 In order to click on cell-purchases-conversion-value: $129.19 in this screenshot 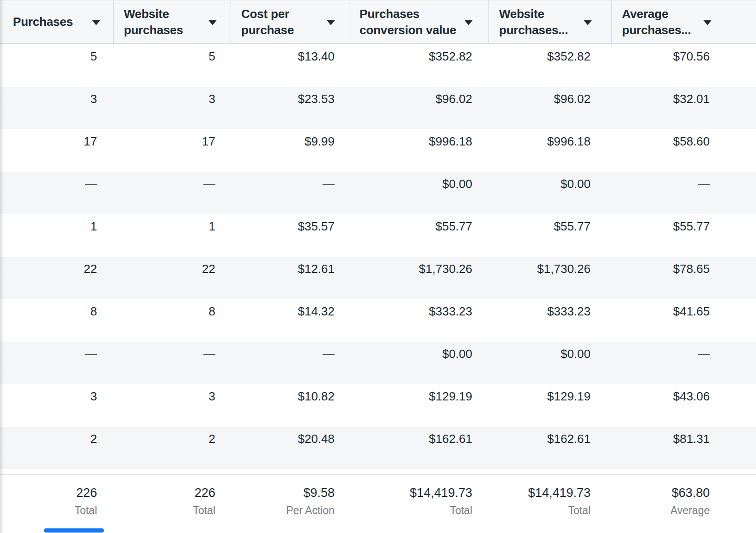, I will do `click(419, 406)`.